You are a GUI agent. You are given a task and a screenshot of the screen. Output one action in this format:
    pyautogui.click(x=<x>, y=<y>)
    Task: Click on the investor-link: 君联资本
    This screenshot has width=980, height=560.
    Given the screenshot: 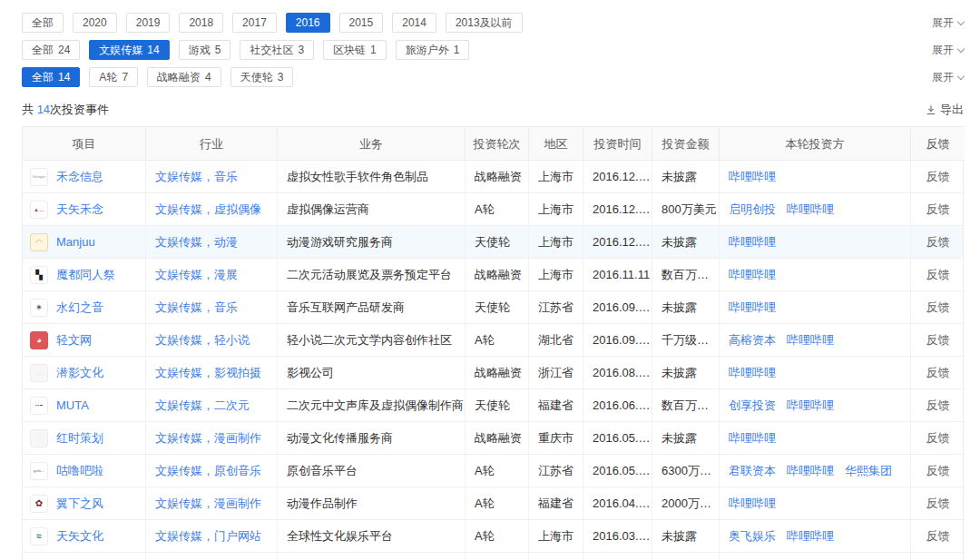 What is the action you would take?
    pyautogui.click(x=752, y=470)
    